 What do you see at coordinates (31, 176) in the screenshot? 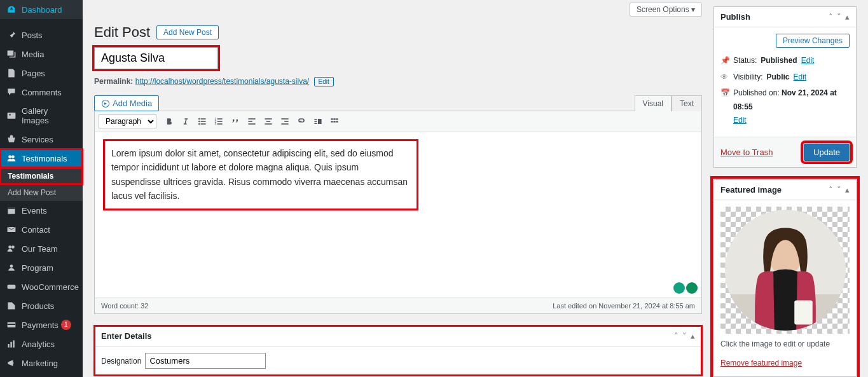
I see `submenu-label: Testimonials` at bounding box center [31, 176].